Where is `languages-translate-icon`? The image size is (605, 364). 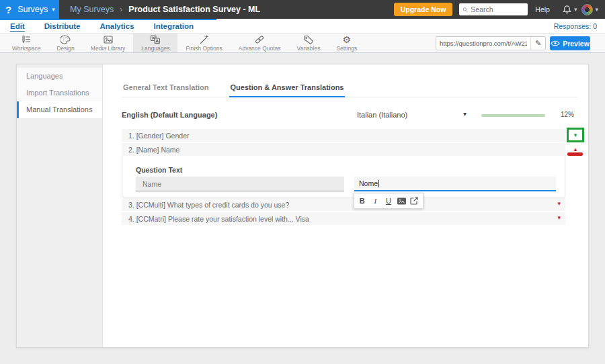 languages-translate-icon is located at coordinates (155, 40).